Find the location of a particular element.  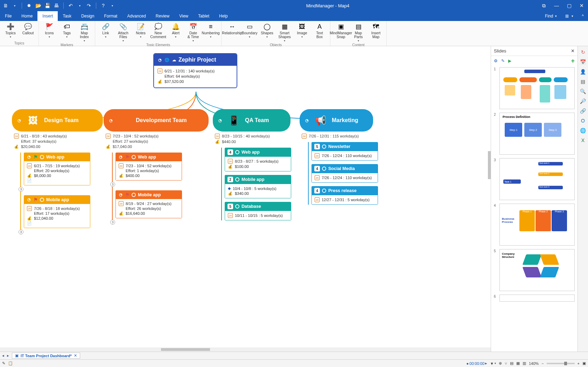

status-view3-icon: ▥ is located at coordinates (524, 363).